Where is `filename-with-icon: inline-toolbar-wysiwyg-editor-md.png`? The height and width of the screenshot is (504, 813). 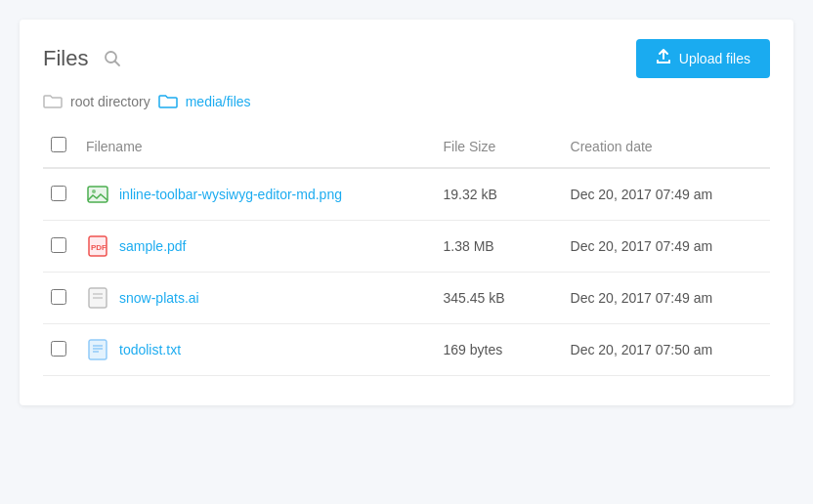
filename-with-icon: inline-toolbar-wysiwyg-editor-md.png is located at coordinates (257, 194).